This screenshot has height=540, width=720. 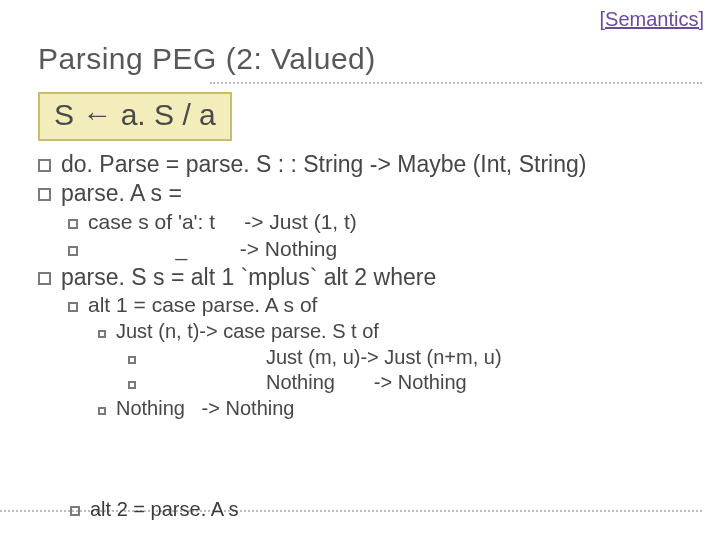 I want to click on code-line: alt 1 = case parse. A s of, so click(x=202, y=306).